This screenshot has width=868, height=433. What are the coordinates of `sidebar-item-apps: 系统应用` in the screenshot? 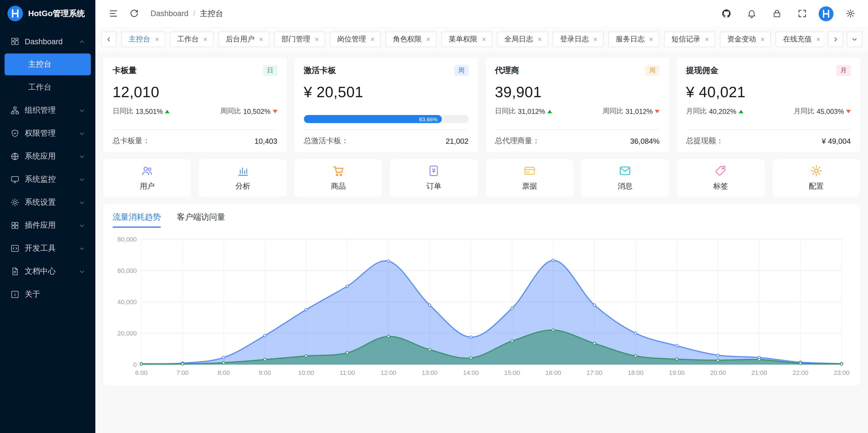 It's located at (48, 156).